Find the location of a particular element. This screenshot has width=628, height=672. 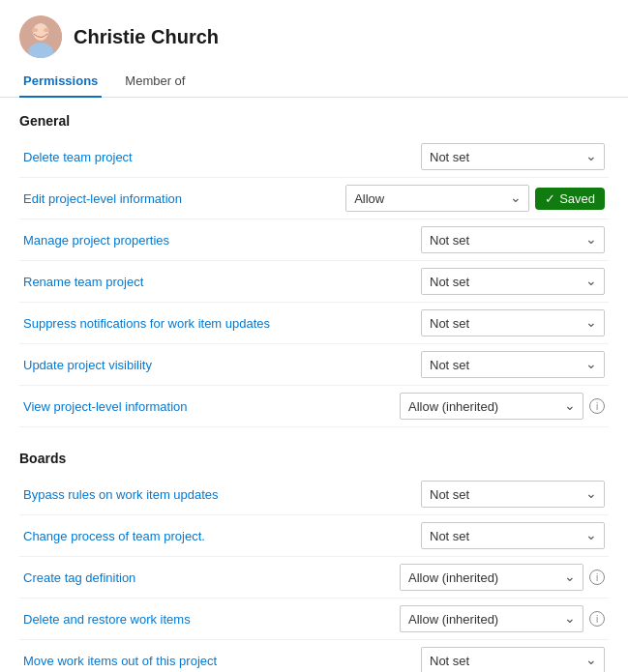

page-header: Christie Church is located at coordinates (314, 33).